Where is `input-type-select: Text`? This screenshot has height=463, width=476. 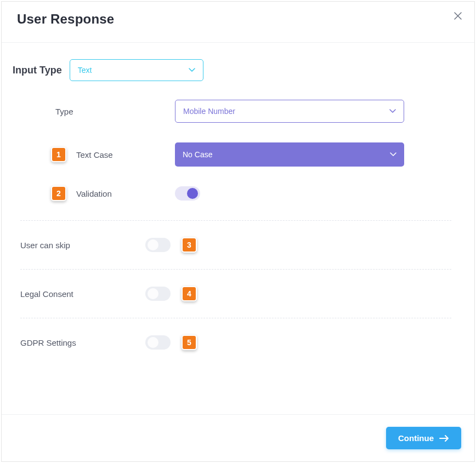
input-type-select: Text is located at coordinates (137, 70).